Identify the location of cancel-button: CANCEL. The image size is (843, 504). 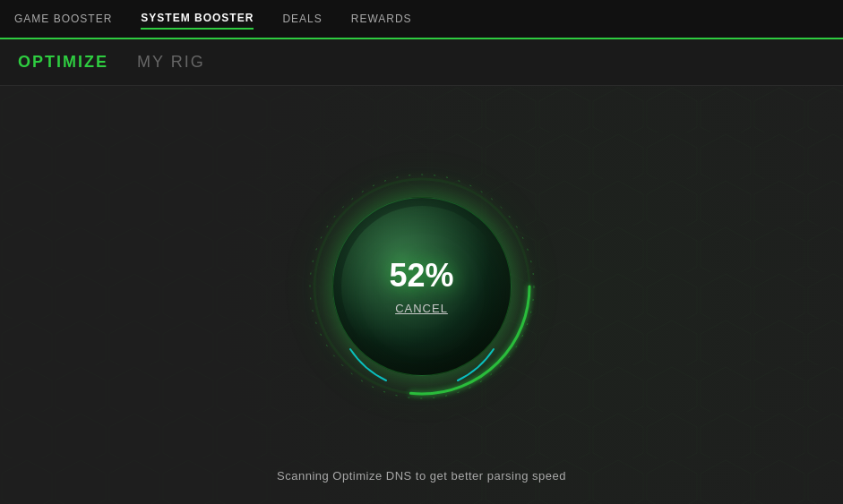
(421, 308).